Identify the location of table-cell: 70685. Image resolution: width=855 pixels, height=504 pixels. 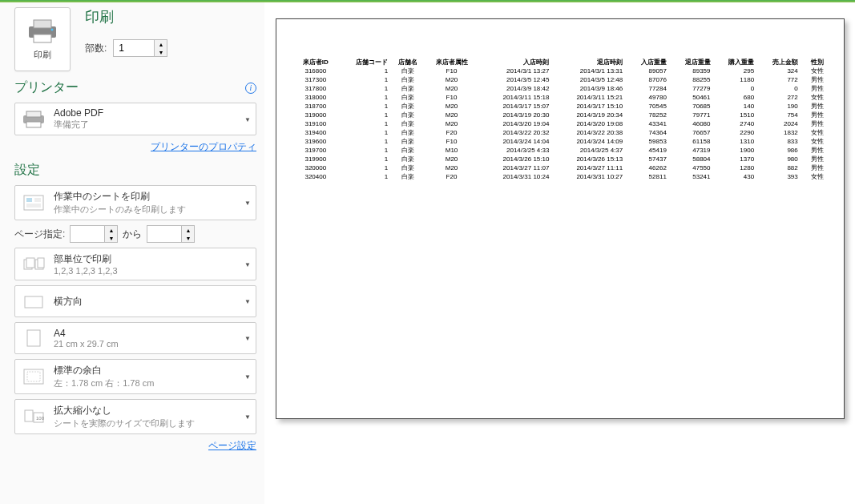
(691, 106).